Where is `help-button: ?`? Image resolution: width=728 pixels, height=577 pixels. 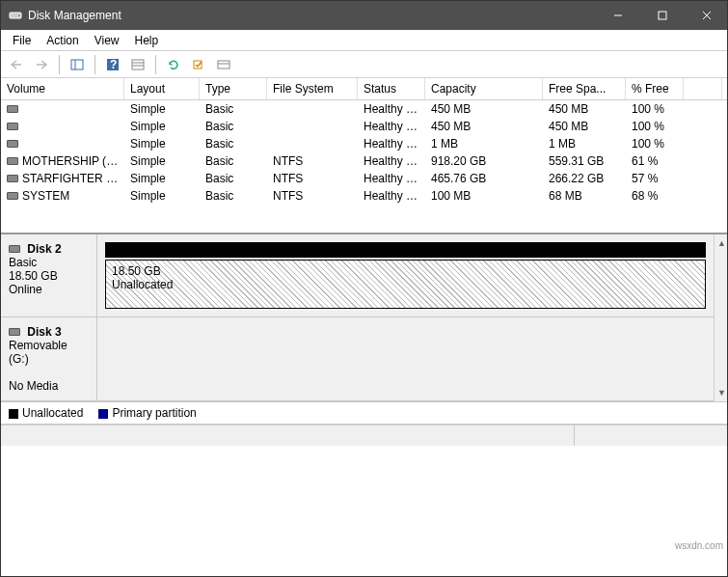
help-button: ? is located at coordinates (113, 65).